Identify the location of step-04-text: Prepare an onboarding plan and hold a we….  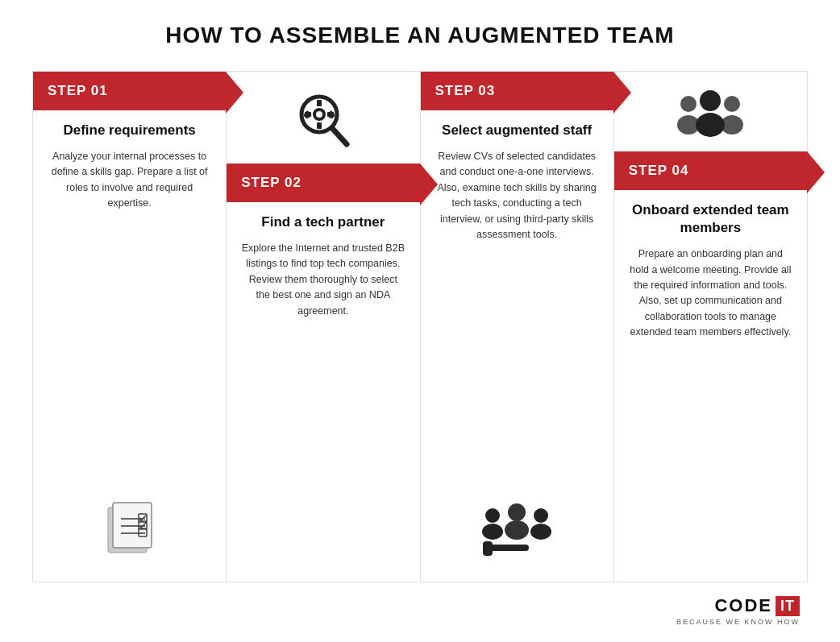
(711, 293).